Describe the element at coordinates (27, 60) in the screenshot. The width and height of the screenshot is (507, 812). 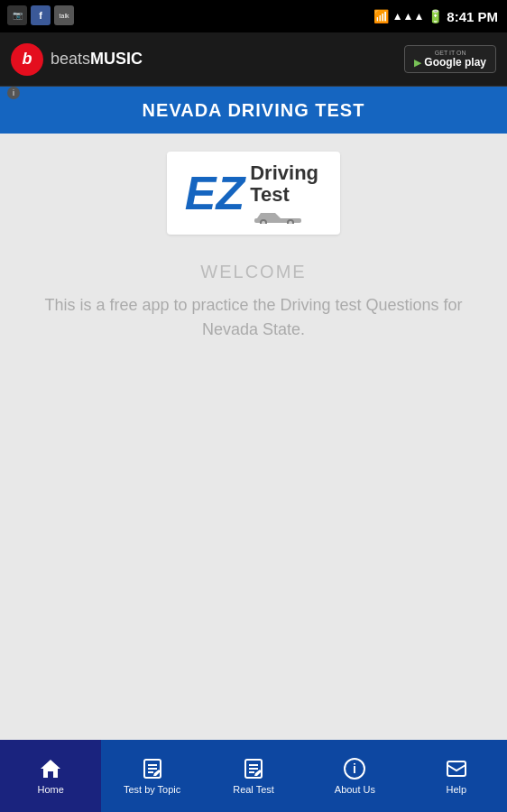
I see `beats-circle-icon: b` at that location.